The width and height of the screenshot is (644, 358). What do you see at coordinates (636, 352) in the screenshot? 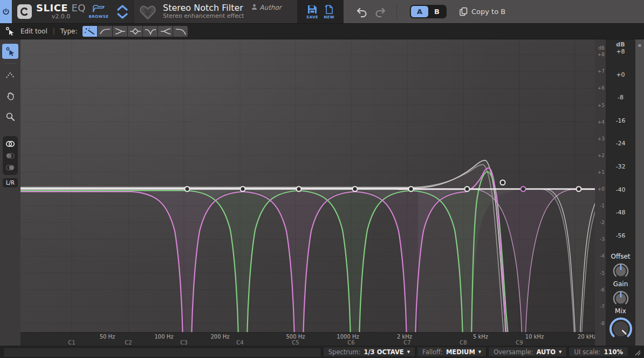
I see `resize-grip` at bounding box center [636, 352].